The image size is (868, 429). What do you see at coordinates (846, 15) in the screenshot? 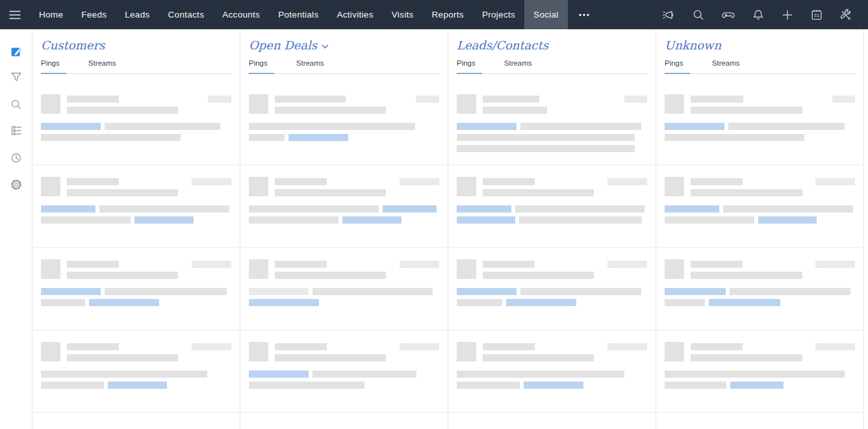
I see `tools-icon` at bounding box center [846, 15].